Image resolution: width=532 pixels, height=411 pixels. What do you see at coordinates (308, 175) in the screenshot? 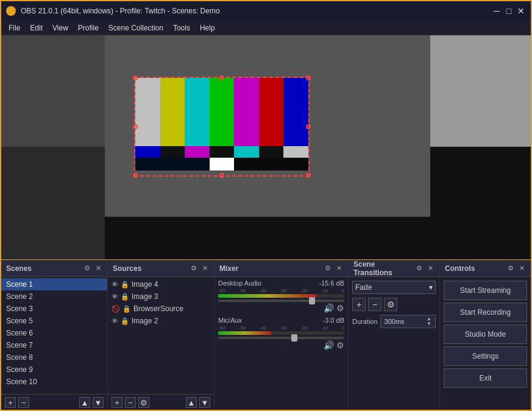
I see `handle-bottom-right` at bounding box center [308, 175].